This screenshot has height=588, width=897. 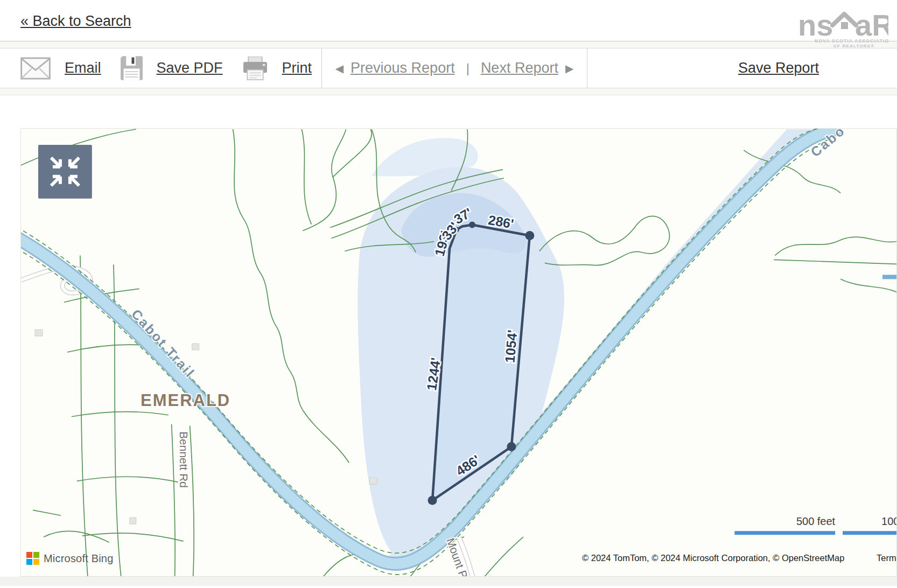 What do you see at coordinates (339, 68) in the screenshot?
I see `previous-arrow-icon: ◀` at bounding box center [339, 68].